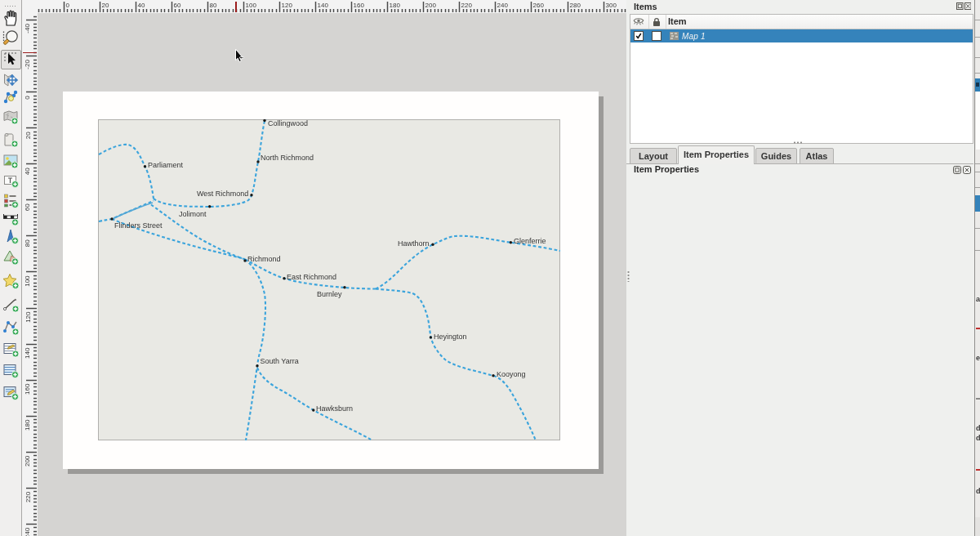  Describe the element at coordinates (539, 5) in the screenshot. I see `svg-text: 260` at that location.